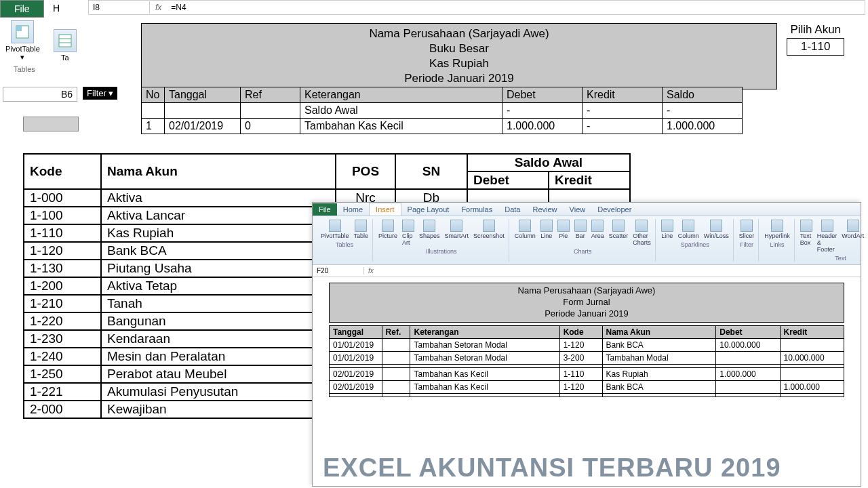 The height and width of the screenshot is (488, 868). Describe the element at coordinates (442, 111) in the screenshot. I see `table-row: Saldo Awal---` at that location.